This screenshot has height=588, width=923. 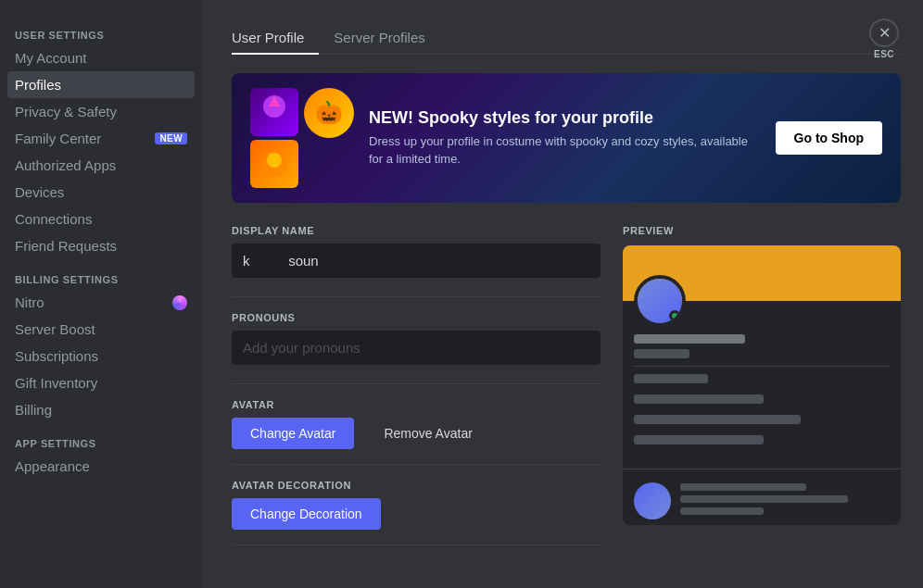 I want to click on sidebar-item-label: Connections, so click(x=54, y=219).